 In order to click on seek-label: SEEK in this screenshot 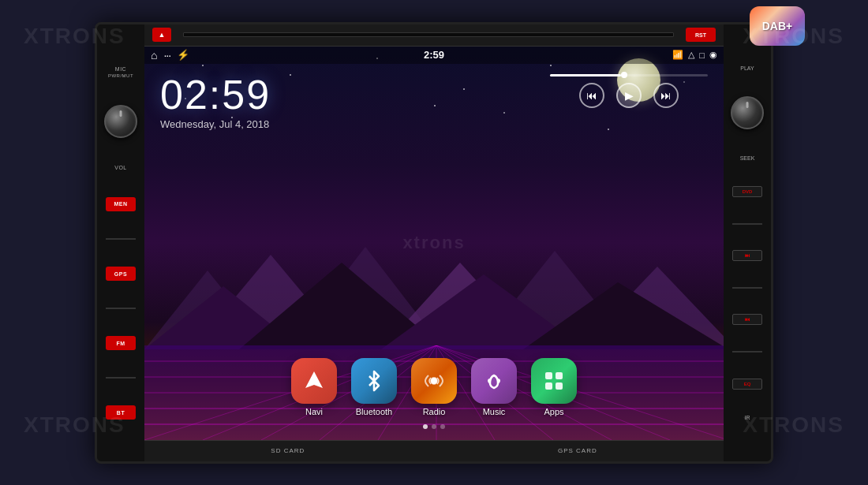, I will do `click(748, 158)`.